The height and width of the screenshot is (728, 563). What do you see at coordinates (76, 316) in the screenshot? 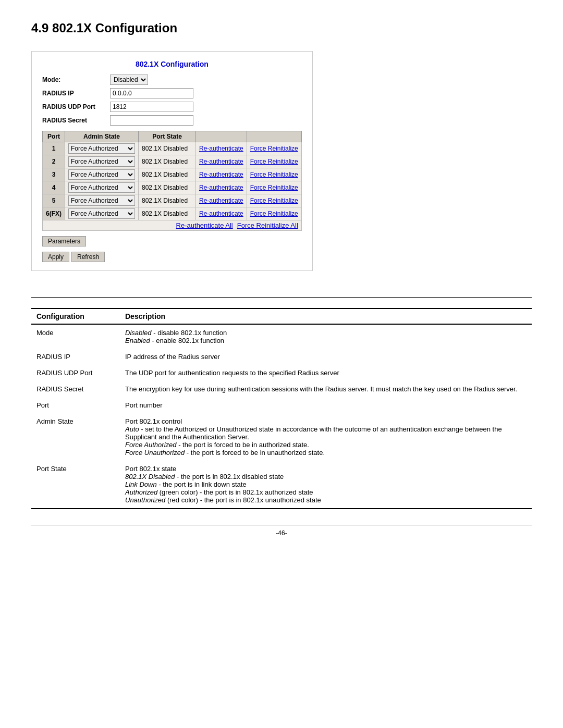
I see `desc-col1-header: Configuration` at bounding box center [76, 316].